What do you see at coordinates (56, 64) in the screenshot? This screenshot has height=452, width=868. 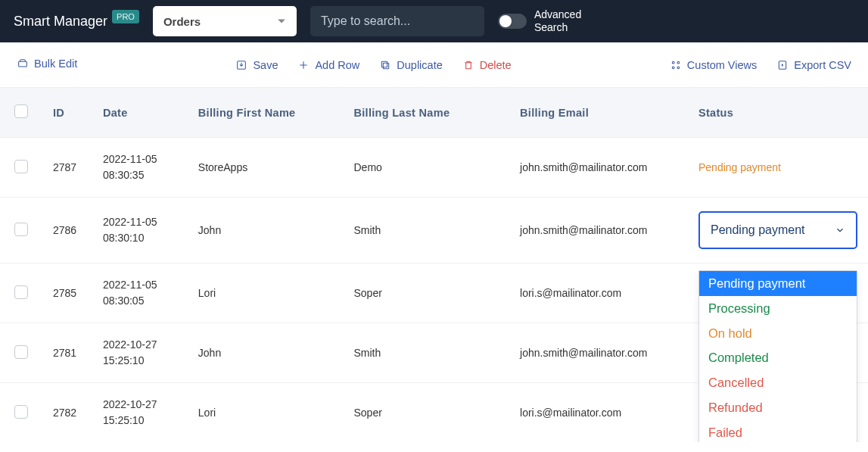 I see `bulk-edit-label: Bulk Edit` at bounding box center [56, 64].